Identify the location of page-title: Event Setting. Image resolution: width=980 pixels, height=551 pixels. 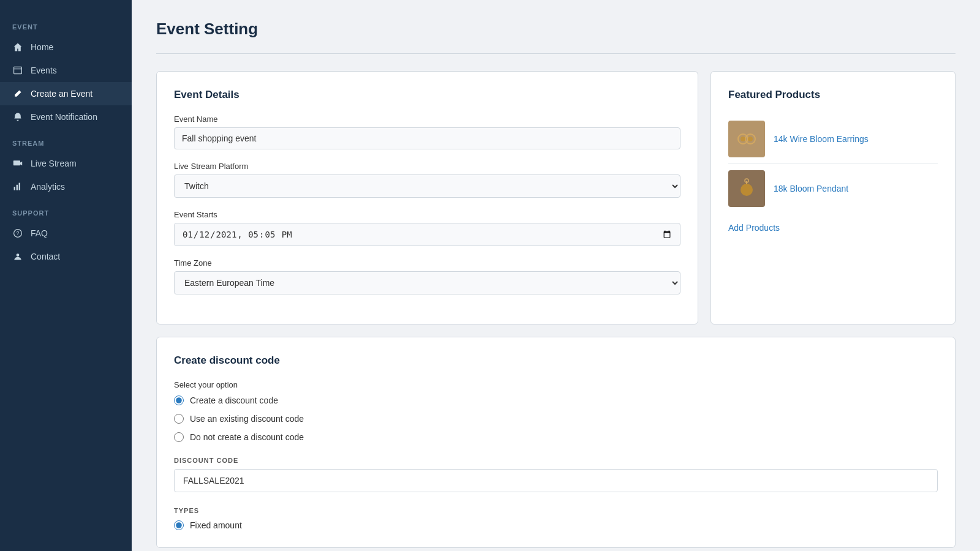
(556, 29).